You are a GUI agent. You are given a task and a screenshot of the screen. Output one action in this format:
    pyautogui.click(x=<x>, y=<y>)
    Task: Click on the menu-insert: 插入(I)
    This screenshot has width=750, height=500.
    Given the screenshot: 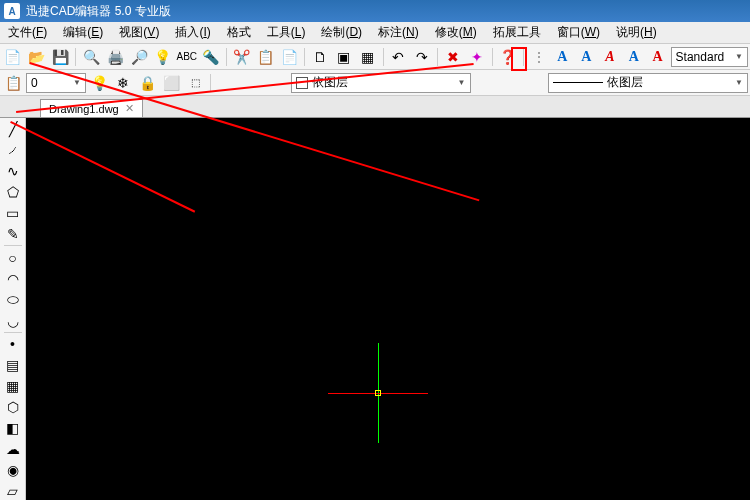 What is the action you would take?
    pyautogui.click(x=192, y=32)
    